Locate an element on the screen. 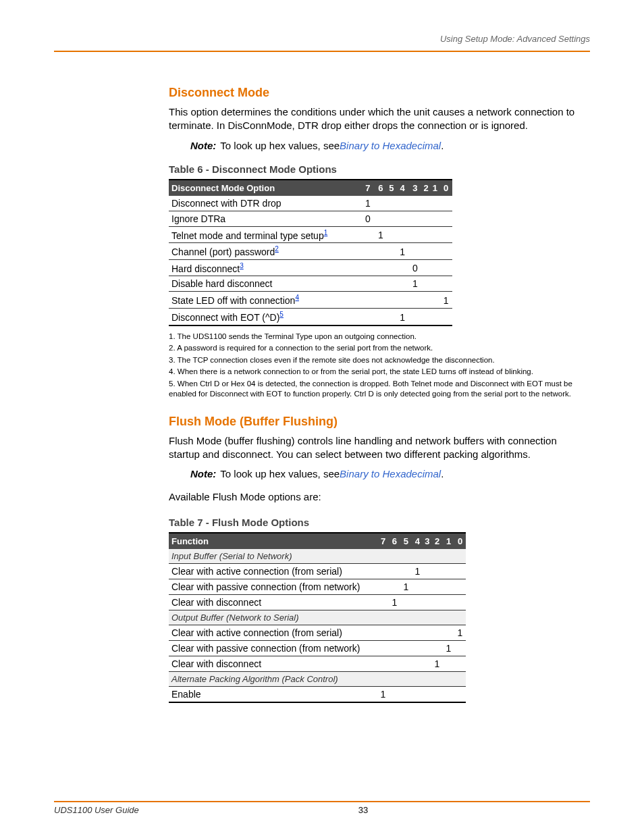  th-bit3: 3 is located at coordinates (414, 188).